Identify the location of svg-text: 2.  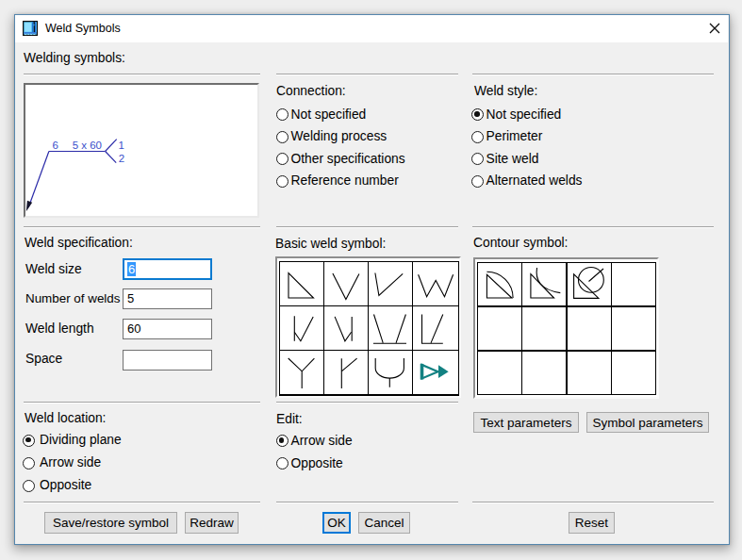
(122, 158).